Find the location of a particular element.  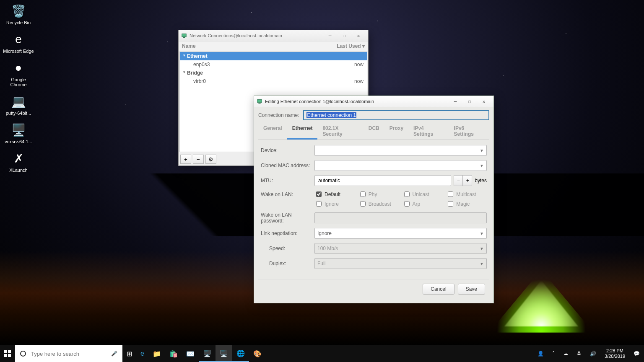

checkbox-label: Default is located at coordinates (332, 194).